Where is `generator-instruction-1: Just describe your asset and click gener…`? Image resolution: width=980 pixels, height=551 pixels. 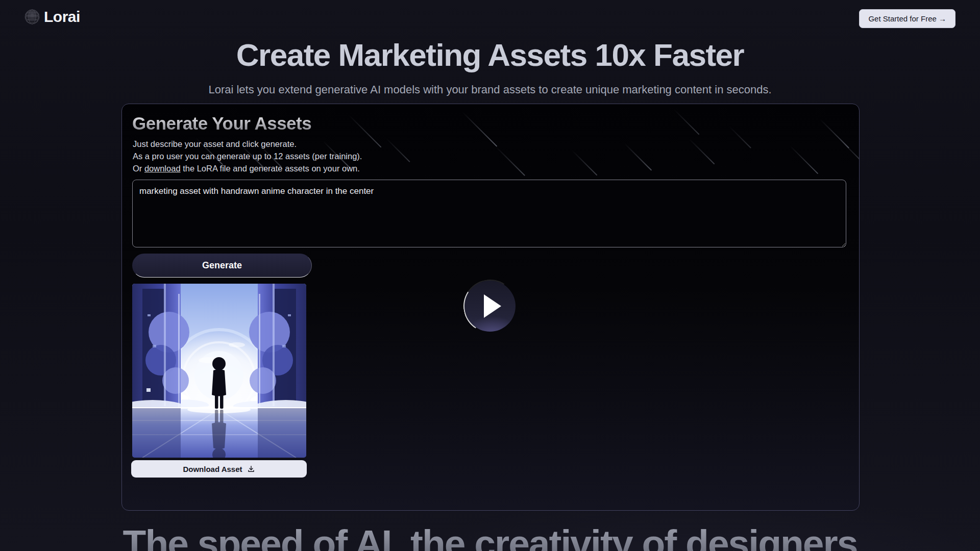 generator-instruction-1: Just describe your asset and click gener… is located at coordinates (214, 144).